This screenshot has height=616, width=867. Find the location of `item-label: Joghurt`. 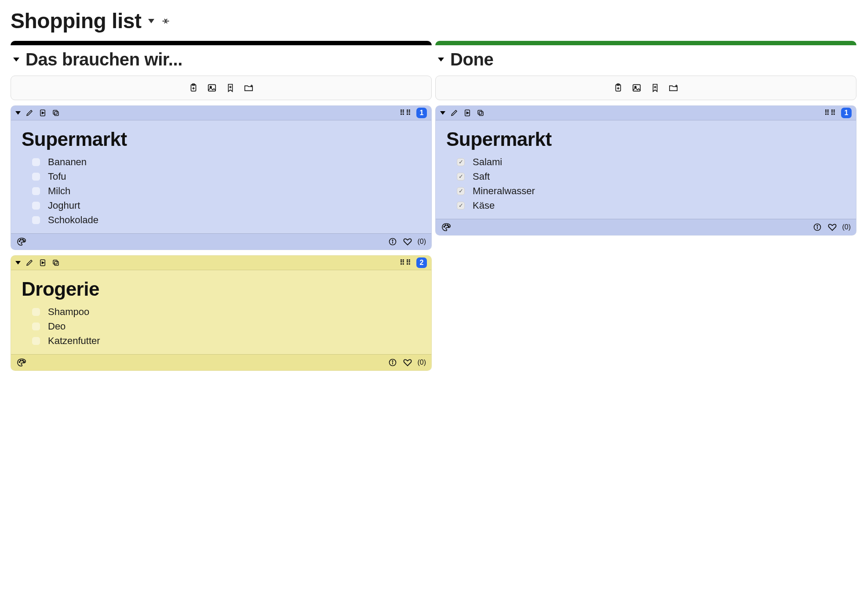

item-label: Joghurt is located at coordinates (64, 206).